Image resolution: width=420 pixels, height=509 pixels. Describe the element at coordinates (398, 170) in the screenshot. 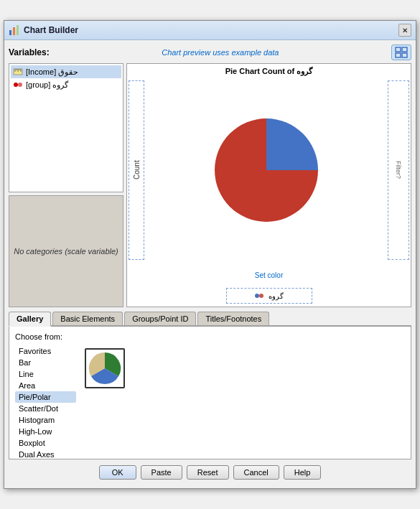

I see `filter-drop-zone: Filter?` at that location.